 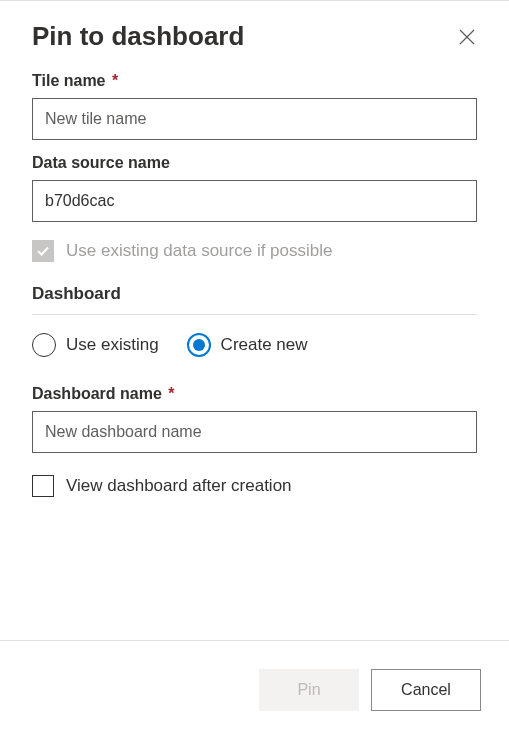 I want to click on use-existing-label: Use existing data source if possible, so click(x=199, y=251).